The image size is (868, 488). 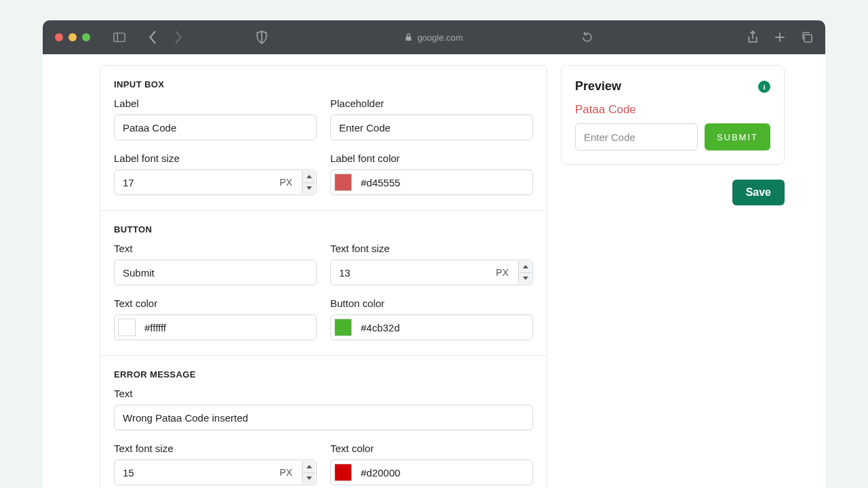 What do you see at coordinates (431, 327) in the screenshot?
I see `button-color-input` at bounding box center [431, 327].